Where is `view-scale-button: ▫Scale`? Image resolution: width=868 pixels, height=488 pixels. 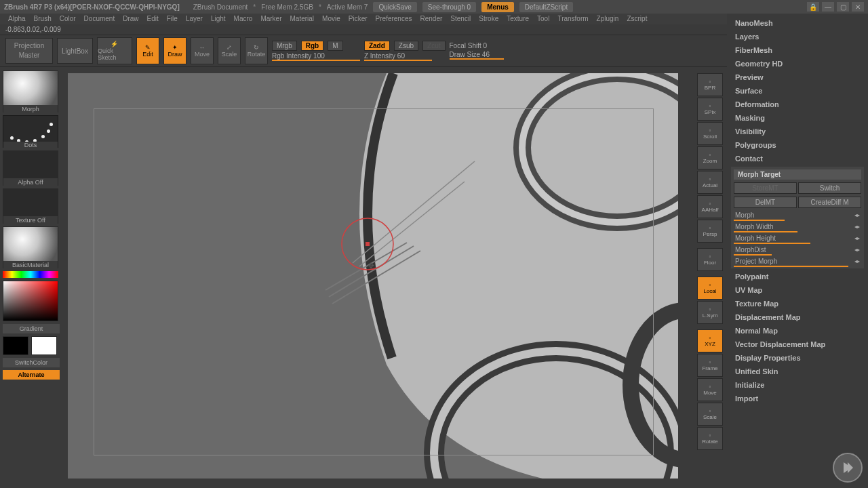
view-scale-button: ▫Scale is located at coordinates (710, 414).